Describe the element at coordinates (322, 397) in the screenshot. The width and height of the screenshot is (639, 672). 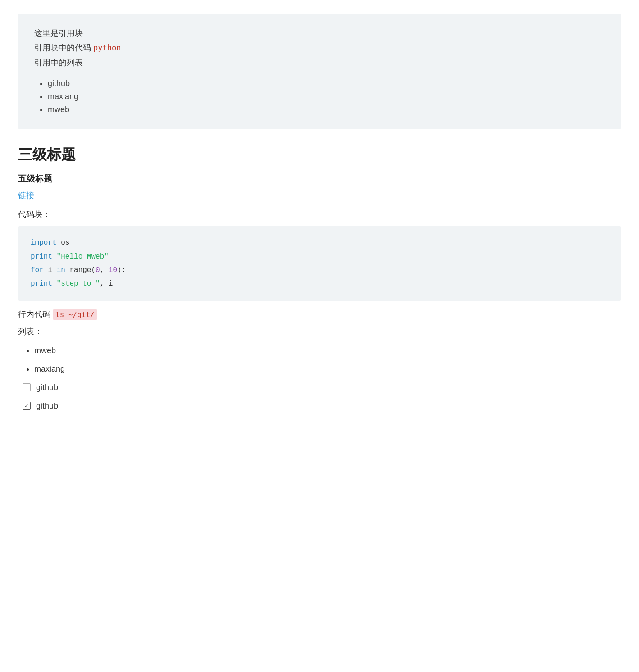
I see `checkbox-list: github github` at that location.